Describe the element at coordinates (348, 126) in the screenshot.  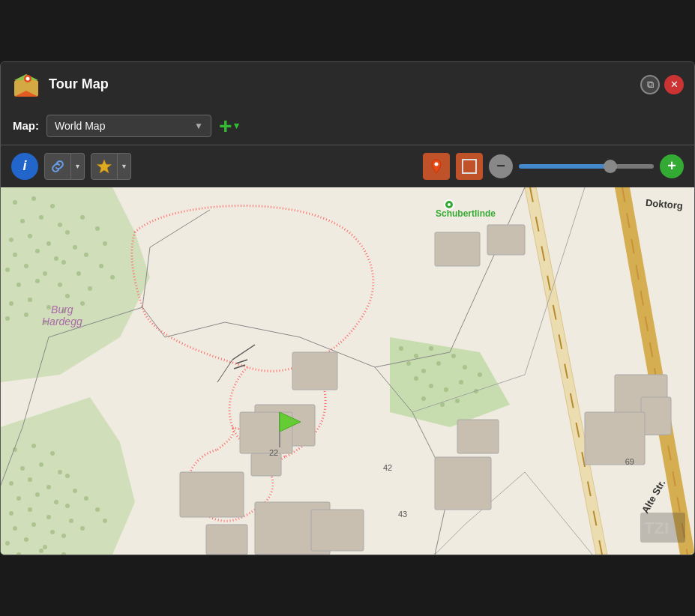
I see `map-selector-row: Map: World Map ▼ + ▾` at that location.